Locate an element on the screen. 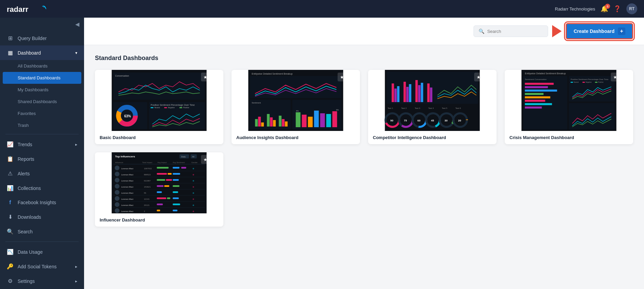  sidebar-item-add-social-tokens: 🔑 Add Social Tokens ▸ is located at coordinates (42, 267).